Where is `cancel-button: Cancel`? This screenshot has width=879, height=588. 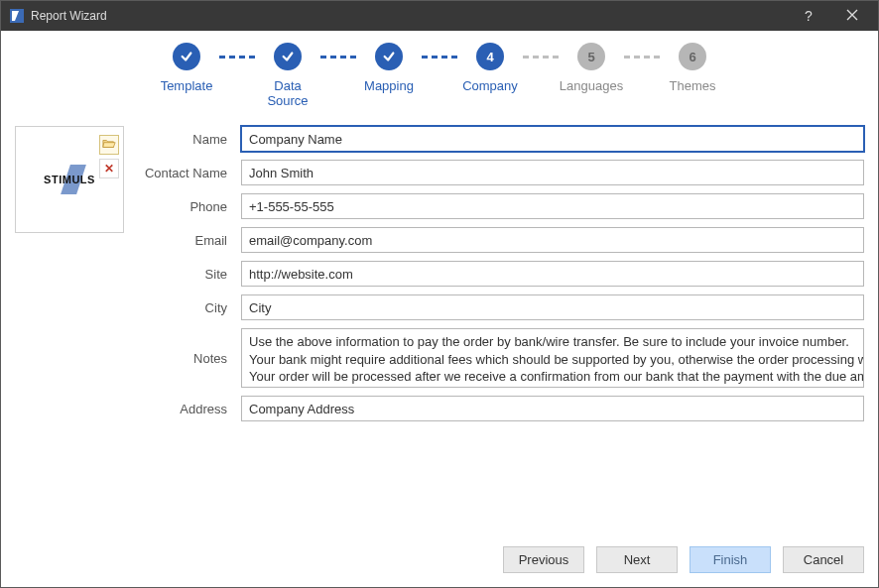 cancel-button: Cancel is located at coordinates (823, 559).